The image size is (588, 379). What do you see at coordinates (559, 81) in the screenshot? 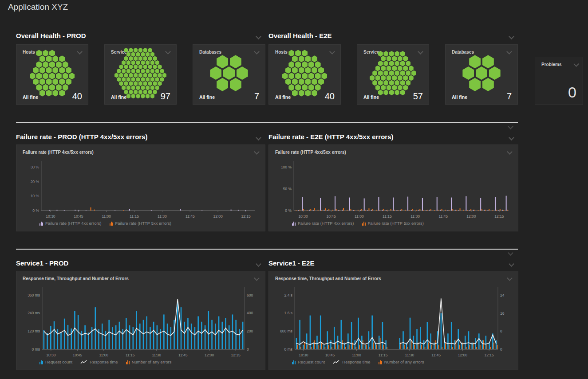
I see `problems-tile: Problems 0` at bounding box center [559, 81].